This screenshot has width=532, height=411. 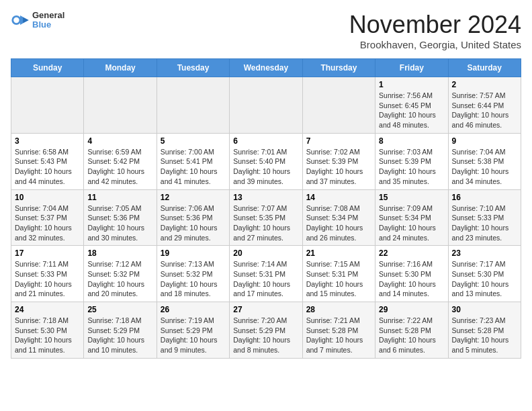 What do you see at coordinates (38, 20) in the screenshot?
I see `logo: General Blue` at bounding box center [38, 20].